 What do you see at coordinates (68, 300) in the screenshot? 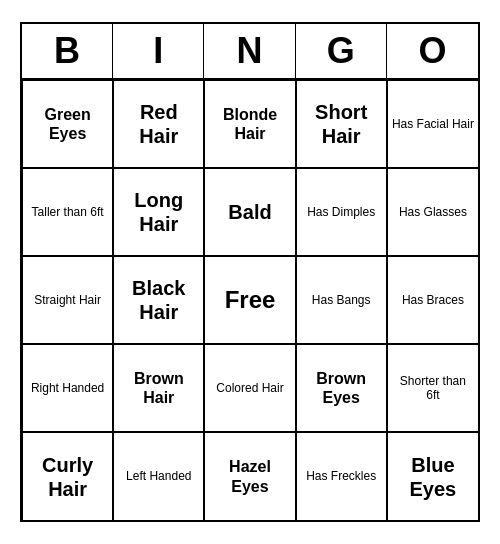
I see `bingo-cell-10: Straight Hair` at bounding box center [68, 300].